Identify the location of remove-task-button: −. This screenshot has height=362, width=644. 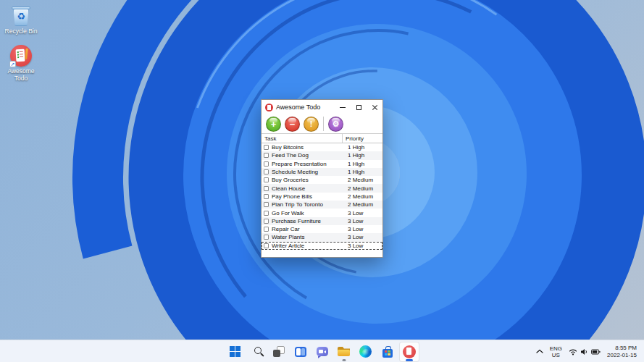
(293, 125).